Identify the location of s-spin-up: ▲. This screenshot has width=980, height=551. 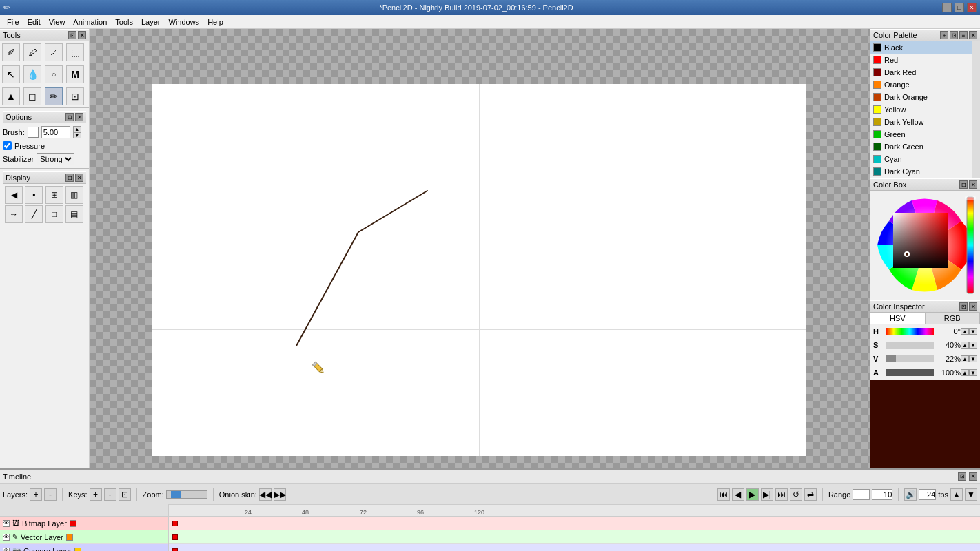
(965, 345).